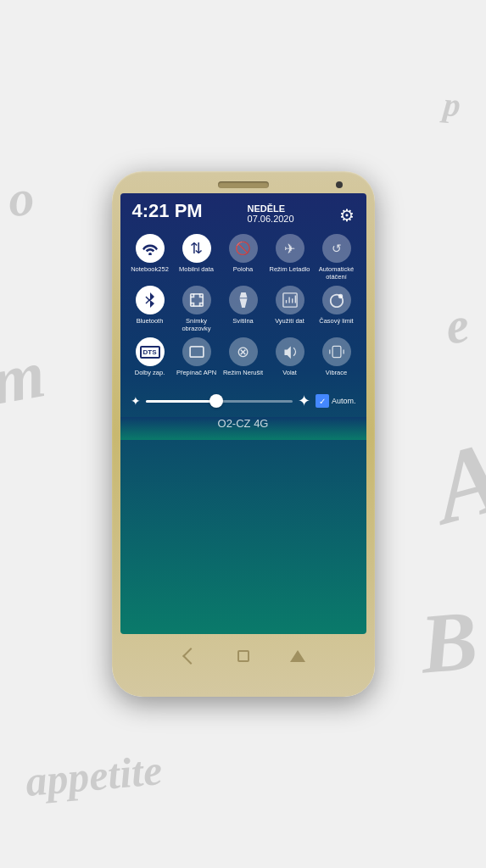  What do you see at coordinates (197, 258) in the screenshot?
I see `toggle-mobile-data: ⇅ Mobilní data` at bounding box center [197, 258].